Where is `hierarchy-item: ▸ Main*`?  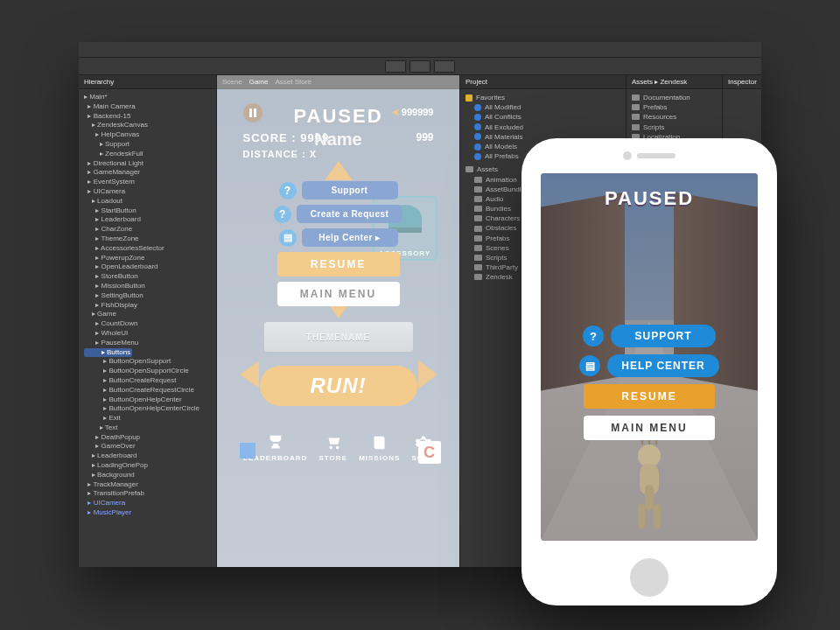
hierarchy-item: ▸ Main* is located at coordinates (147, 98).